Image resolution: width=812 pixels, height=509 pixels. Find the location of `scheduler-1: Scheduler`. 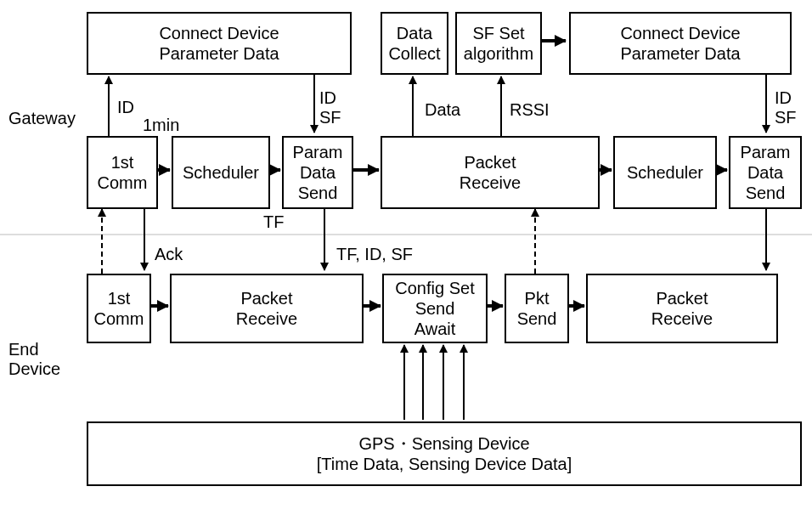

scheduler-1: Scheduler is located at coordinates (221, 172).